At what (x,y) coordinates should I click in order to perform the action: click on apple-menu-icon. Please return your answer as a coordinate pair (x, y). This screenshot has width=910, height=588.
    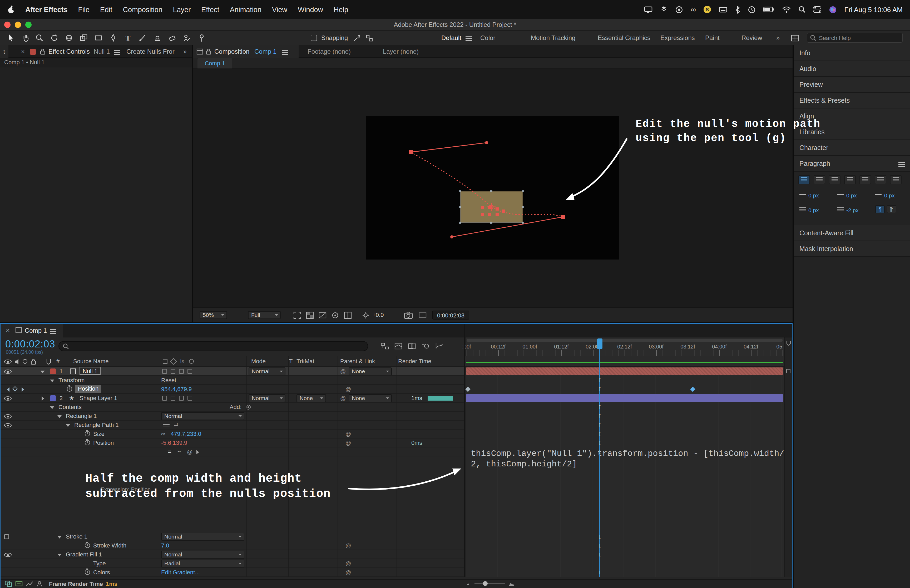
    Looking at the image, I should click on (11, 10).